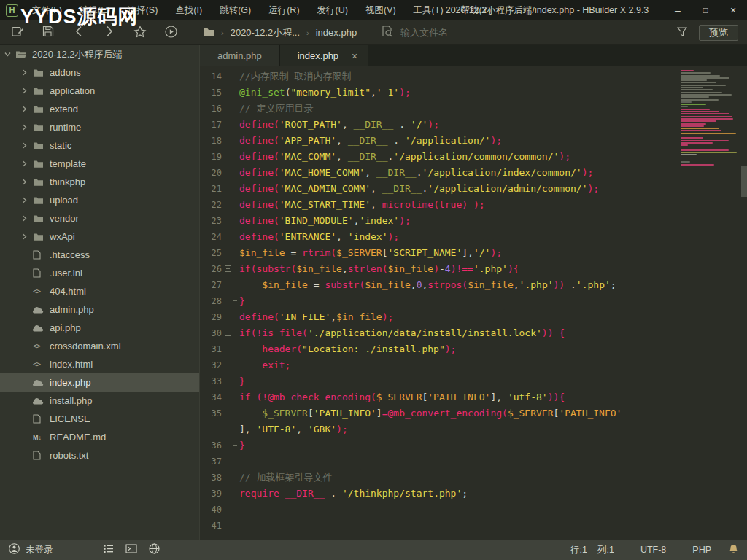  What do you see at coordinates (47, 10) in the screenshot?
I see `menu-item-1: 文件(F)` at bounding box center [47, 10].